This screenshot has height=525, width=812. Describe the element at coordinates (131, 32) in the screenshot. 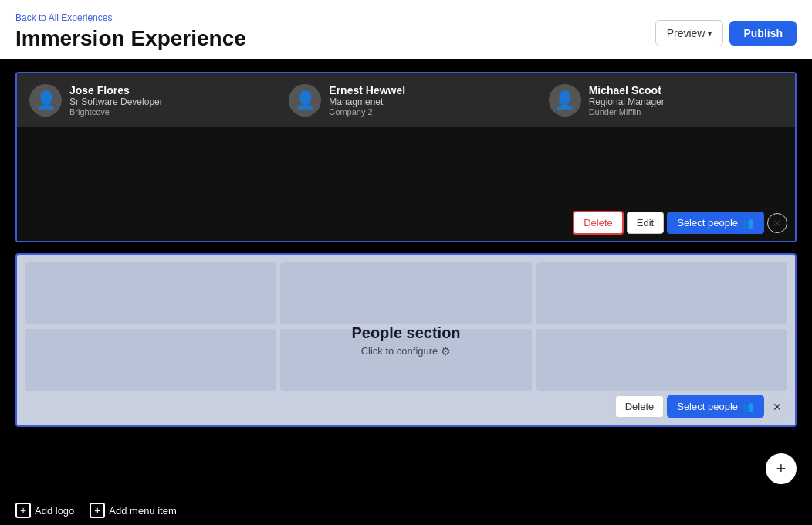

I see `header-left: Back to All Experiences Immersion Experi…` at that location.